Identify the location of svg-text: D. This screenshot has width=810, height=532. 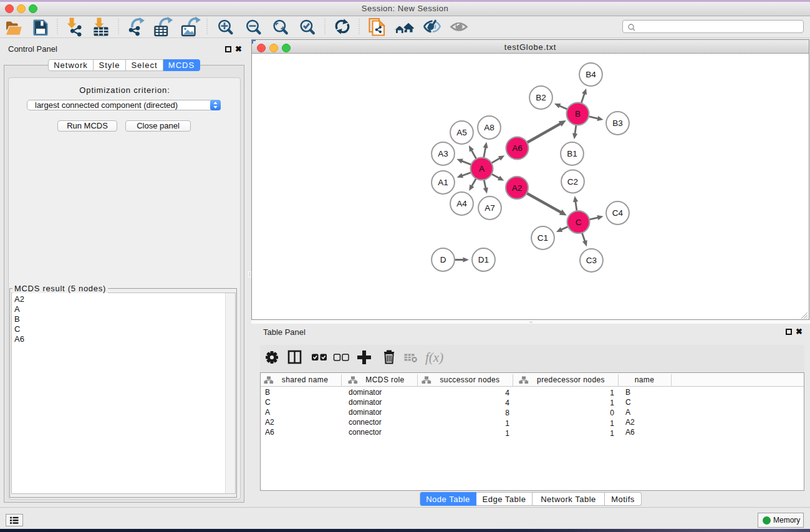
(443, 259).